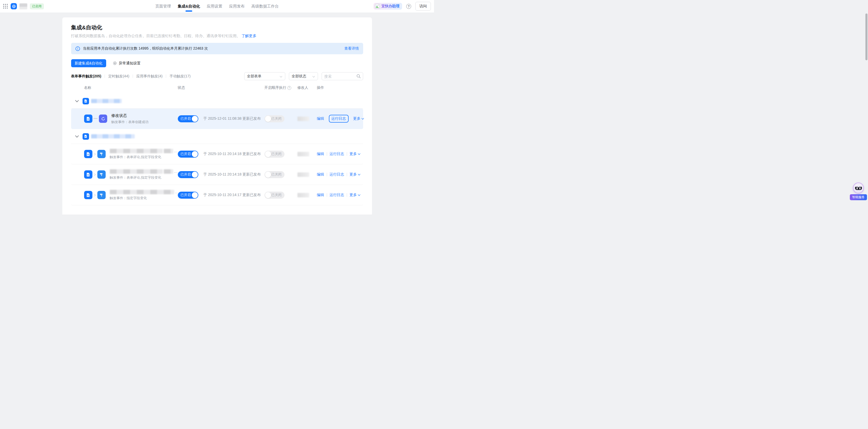  Describe the element at coordinates (144, 198) in the screenshot. I see `trigger-event-text: 触发事件：指定字段变化` at that location.